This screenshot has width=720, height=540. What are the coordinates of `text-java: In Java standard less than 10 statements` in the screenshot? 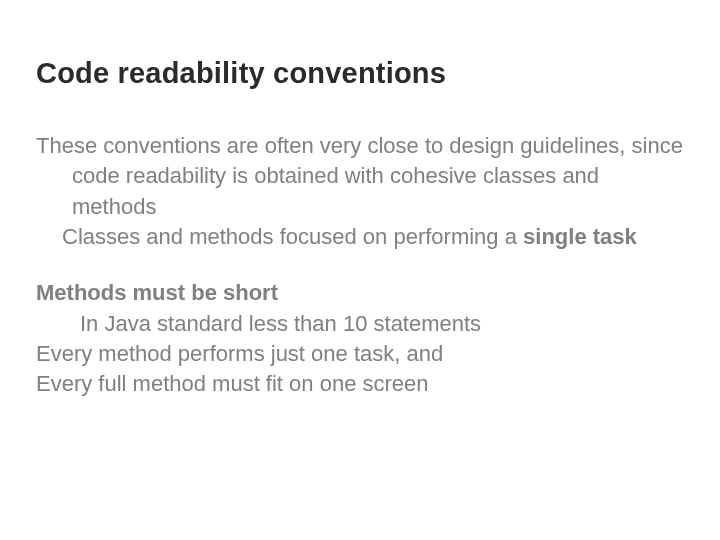 It's located at (280, 324).